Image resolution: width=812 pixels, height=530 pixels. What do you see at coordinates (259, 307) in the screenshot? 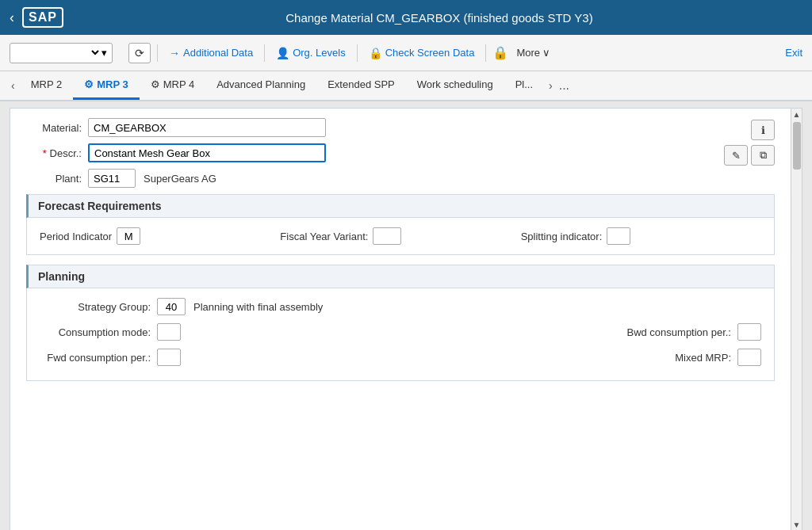
I see `strategy-group-desc: Planning with final assembly` at bounding box center [259, 307].